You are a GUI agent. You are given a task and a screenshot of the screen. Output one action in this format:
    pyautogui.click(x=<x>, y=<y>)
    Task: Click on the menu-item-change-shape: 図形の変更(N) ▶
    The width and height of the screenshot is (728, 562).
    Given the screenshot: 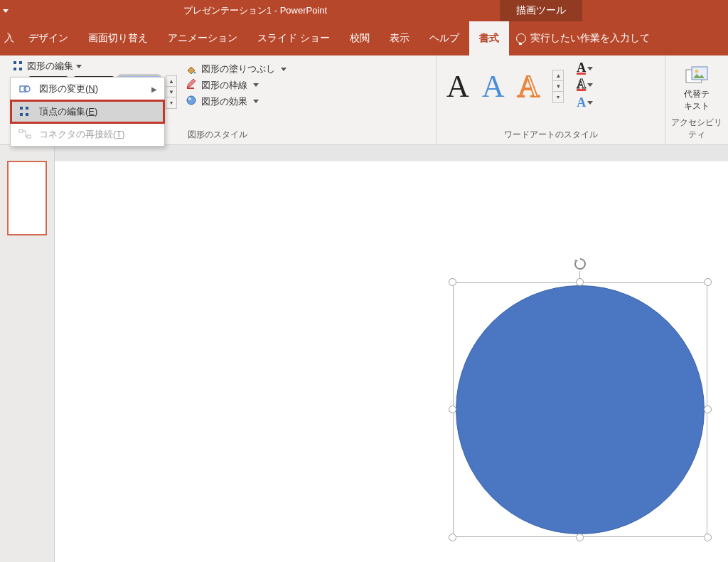 What is the action you would take?
    pyautogui.click(x=87, y=89)
    